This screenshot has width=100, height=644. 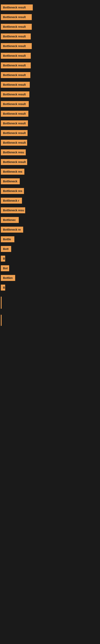 I want to click on site-title, so click(x=50, y=2).